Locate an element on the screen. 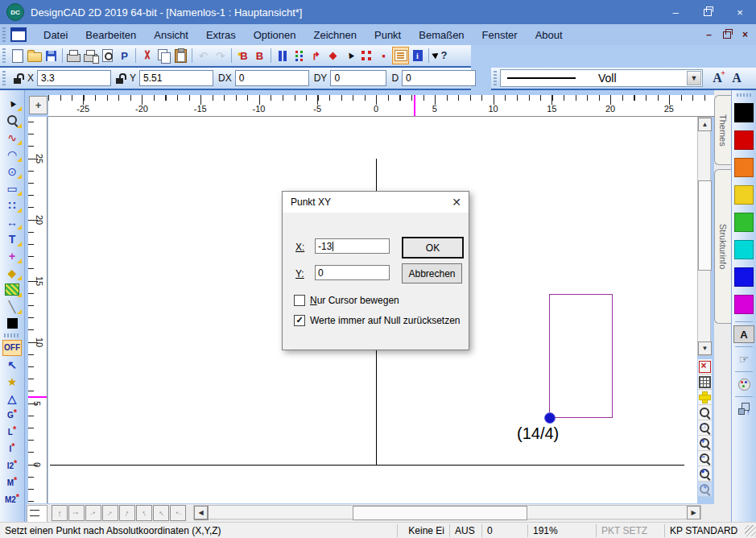 Image resolution: width=756 pixels, height=538 pixels. lock-y-icon is located at coordinates (121, 79).